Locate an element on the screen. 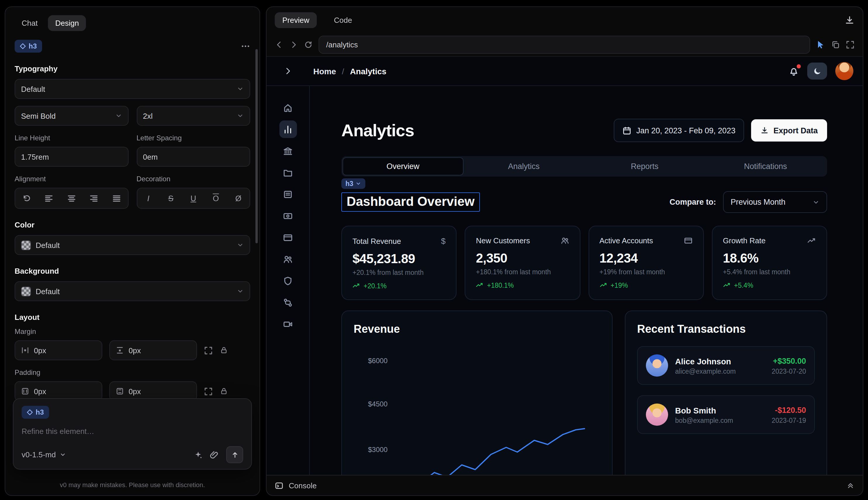 The width and height of the screenshot is (868, 500). panel-scrollbar is located at coordinates (257, 146).